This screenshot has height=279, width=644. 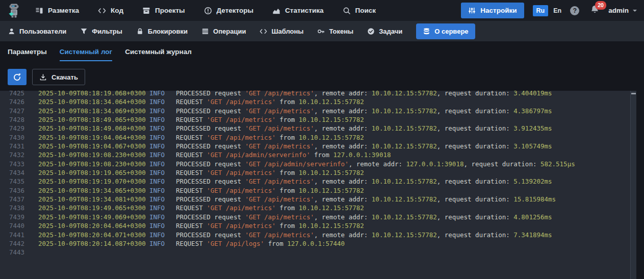 I want to click on help-icon: ?, so click(x=575, y=11).